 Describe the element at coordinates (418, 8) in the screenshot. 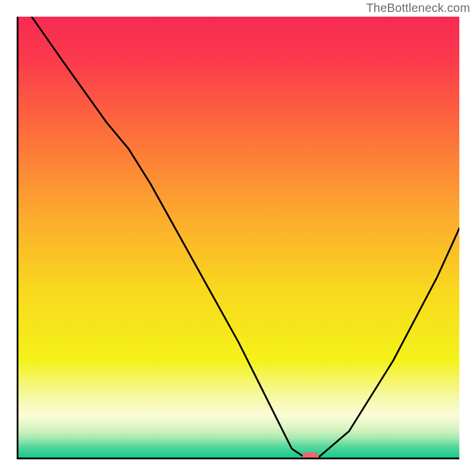

I see `watermark-label: TheBottleneck.com` at that location.